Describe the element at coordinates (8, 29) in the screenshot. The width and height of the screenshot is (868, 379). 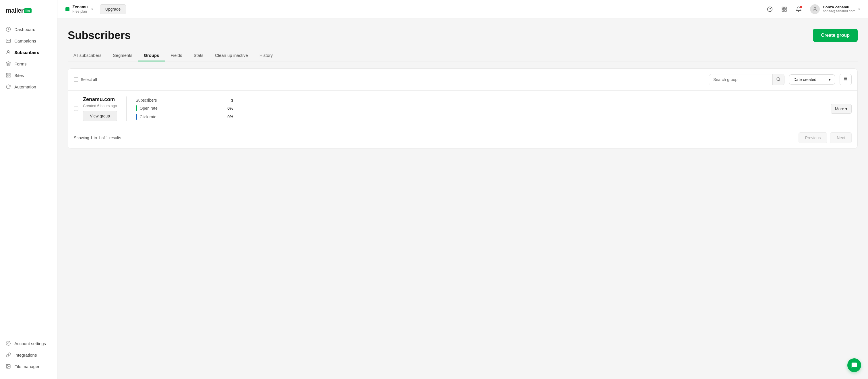
I see `clock-icon` at that location.